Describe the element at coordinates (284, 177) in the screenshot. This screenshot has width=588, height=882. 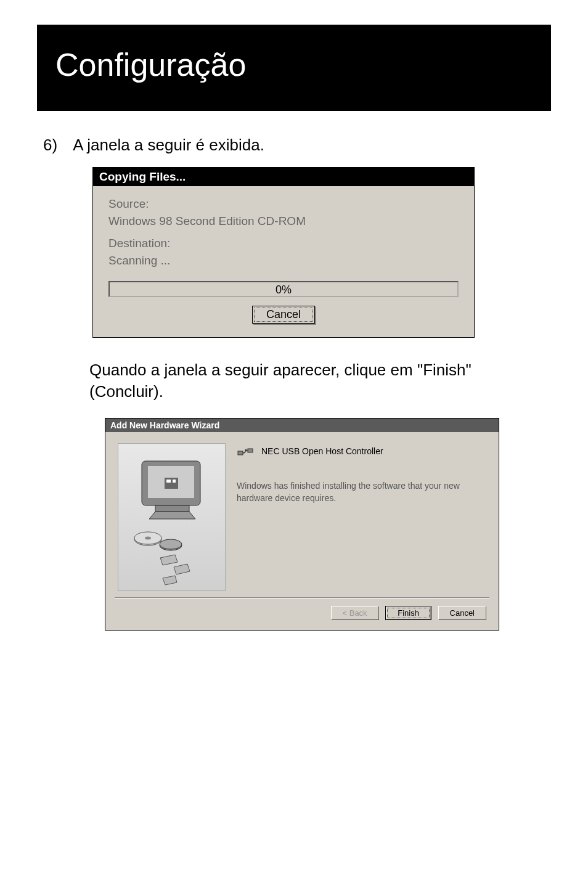
I see `dialog-titlebar: Copying Files...` at that location.